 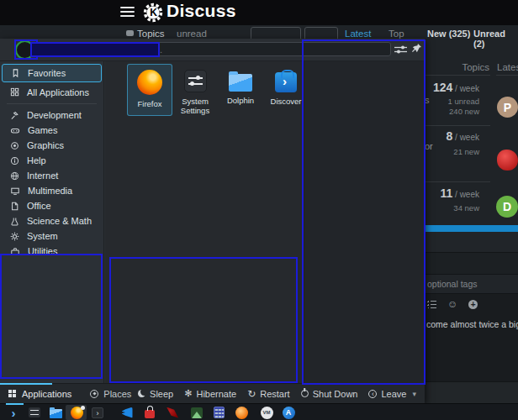 What do you see at coordinates (15, 131) in the screenshot?
I see `gamepad-icon` at bounding box center [15, 131].